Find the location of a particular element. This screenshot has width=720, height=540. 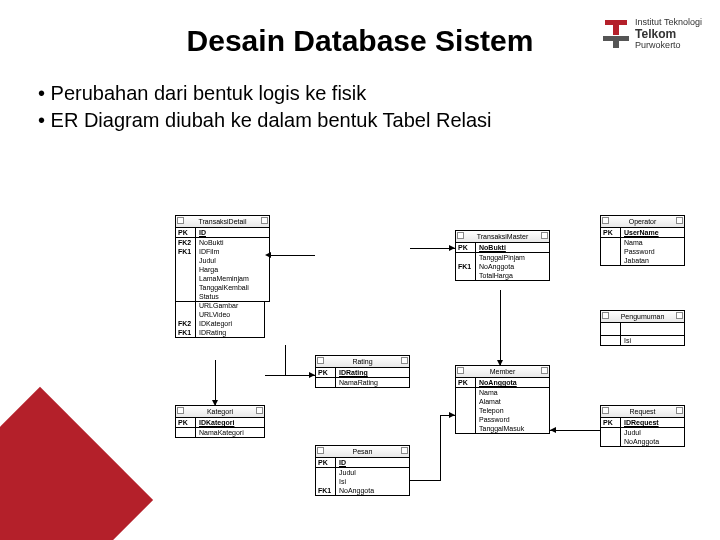

table-rating: Rating PKIDRating NamaRating is located at coordinates (362, 372).